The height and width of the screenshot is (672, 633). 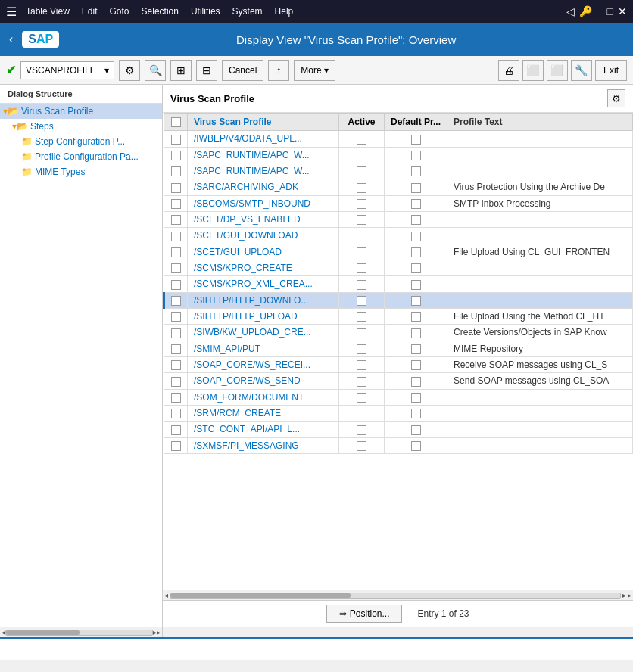 I want to click on scroll-track, so click(x=395, y=596).